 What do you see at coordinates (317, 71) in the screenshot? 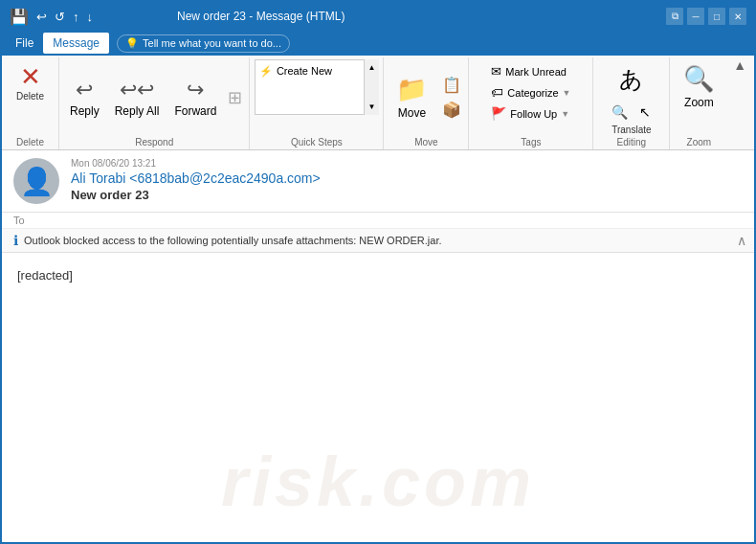
I see `create-new-step: ⚡ Create New` at bounding box center [317, 71].